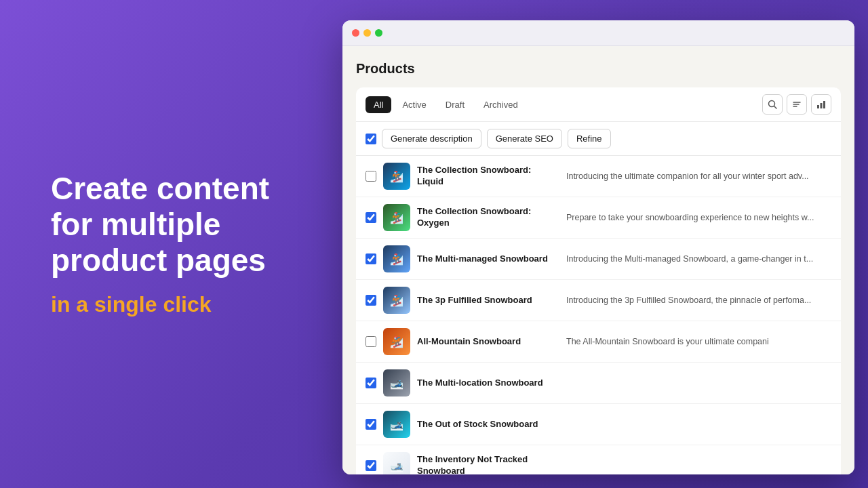  Describe the element at coordinates (488, 218) in the screenshot. I see `product-info-2: The Collection Snowboard: Oxygen` at that location.